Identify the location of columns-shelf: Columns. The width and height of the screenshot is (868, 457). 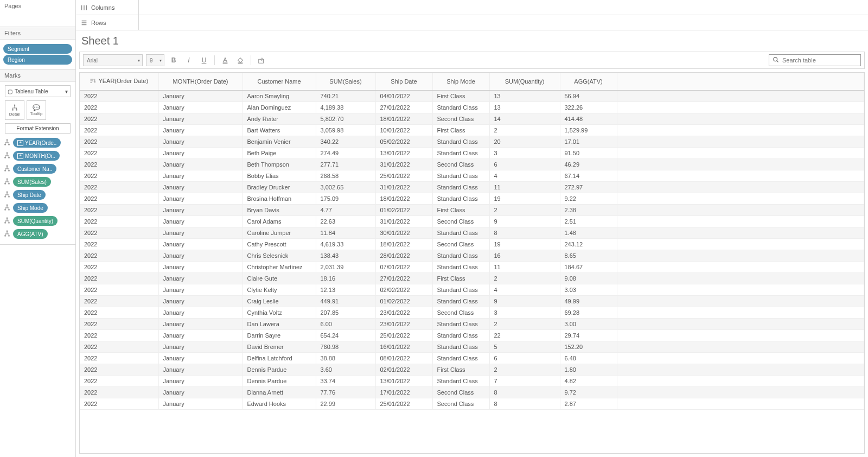
(472, 8).